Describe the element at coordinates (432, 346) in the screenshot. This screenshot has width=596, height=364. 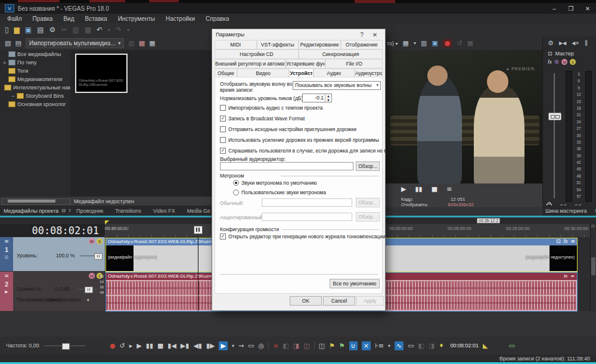
I see `slide-icon: ◨` at that location.